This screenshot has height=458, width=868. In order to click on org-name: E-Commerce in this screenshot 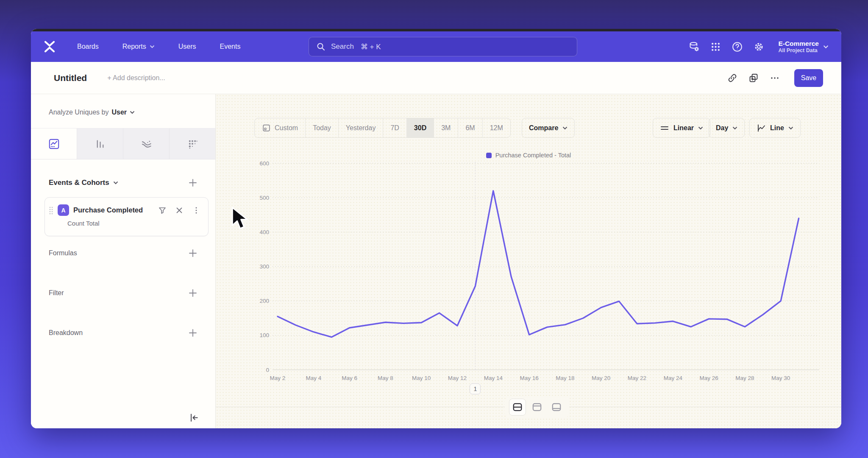, I will do `click(798, 43)`.